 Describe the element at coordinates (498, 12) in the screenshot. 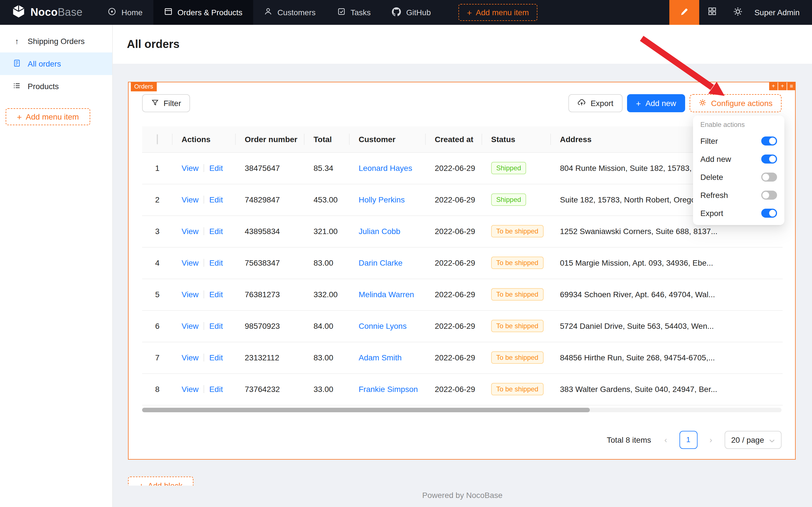

I see `navbar-add-menu-item-button: + Add menu item` at that location.